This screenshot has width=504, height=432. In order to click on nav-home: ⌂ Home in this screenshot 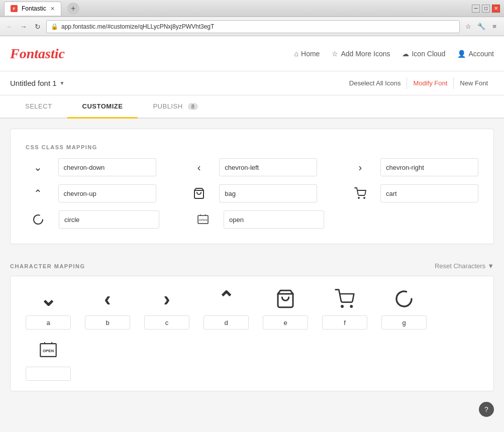, I will do `click(308, 54)`.